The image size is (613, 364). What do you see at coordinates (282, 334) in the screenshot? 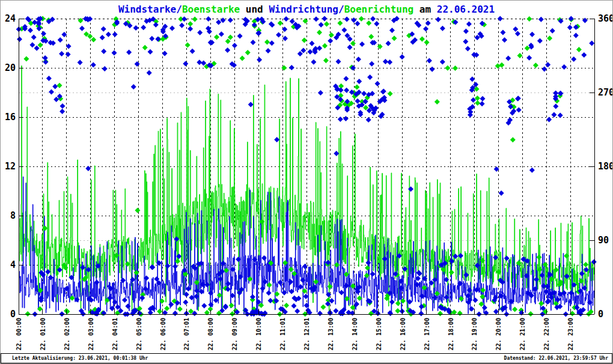
I see `x-tick-label: 22. 11:01` at bounding box center [282, 334].